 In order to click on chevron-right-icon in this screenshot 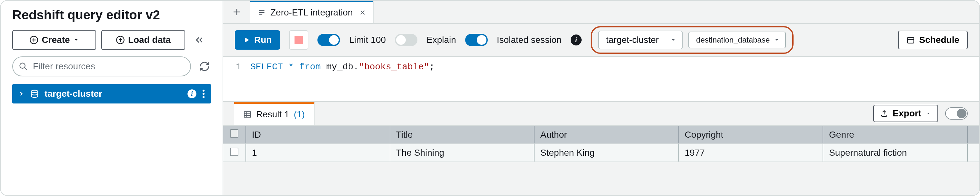, I will do `click(21, 93)`.